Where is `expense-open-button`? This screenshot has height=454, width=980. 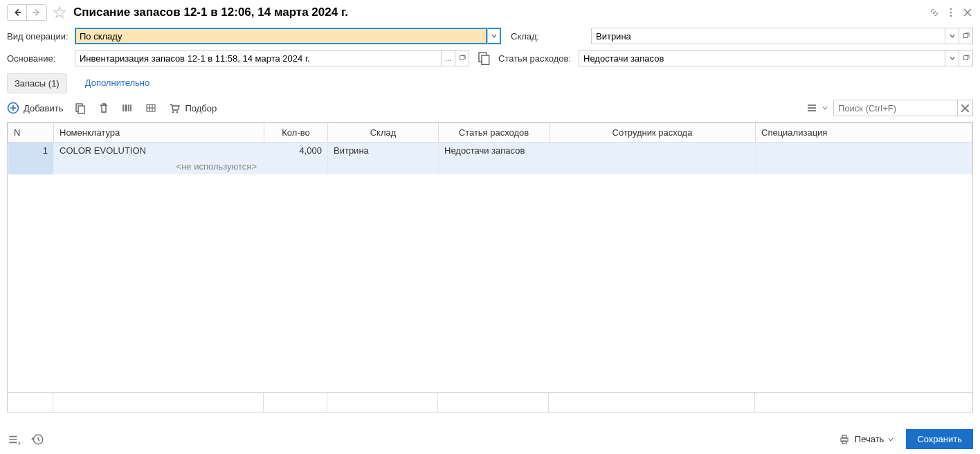 expense-open-button is located at coordinates (966, 58).